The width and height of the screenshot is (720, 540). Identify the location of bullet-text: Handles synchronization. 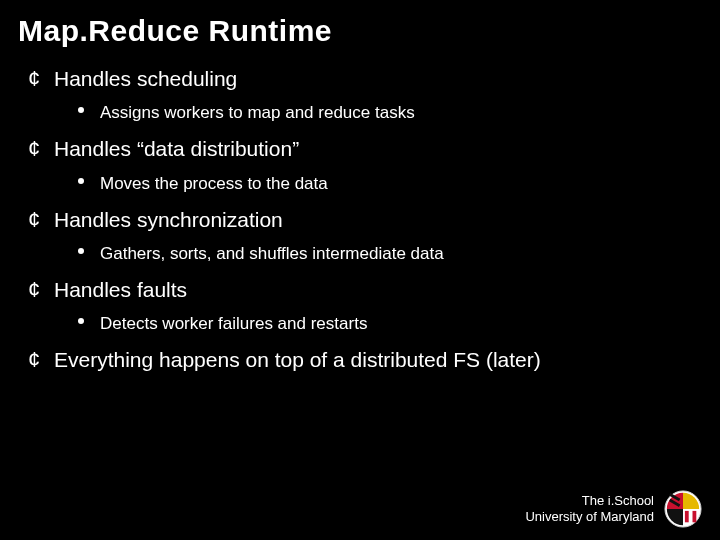
(168, 220).